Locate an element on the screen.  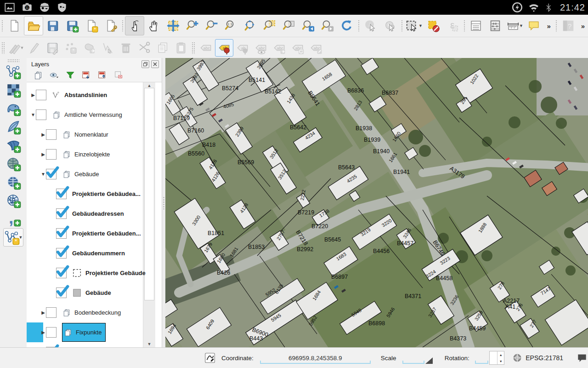
add-postgis-layer-button is located at coordinates (13, 109).